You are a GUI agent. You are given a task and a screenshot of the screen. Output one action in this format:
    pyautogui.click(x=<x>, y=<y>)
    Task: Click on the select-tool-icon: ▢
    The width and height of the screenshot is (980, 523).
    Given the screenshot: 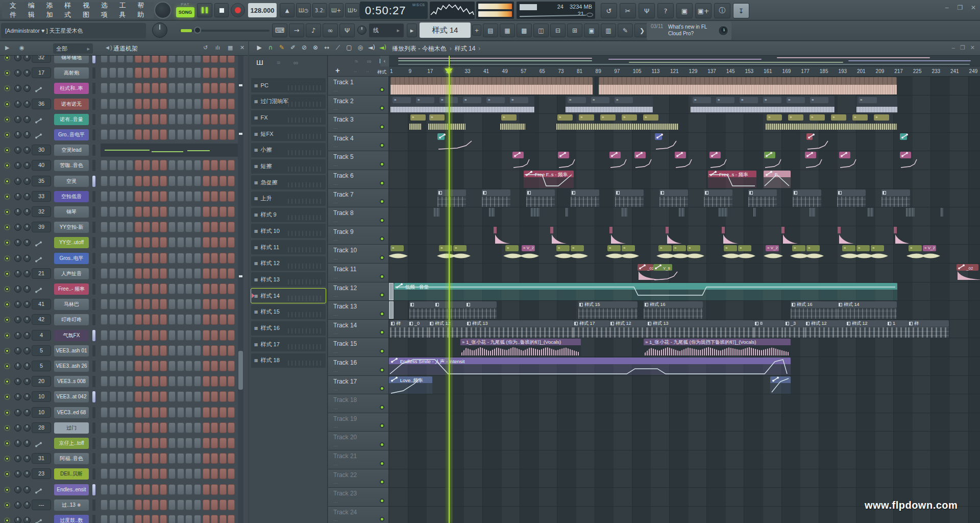 What is the action you would take?
    pyautogui.click(x=349, y=49)
    